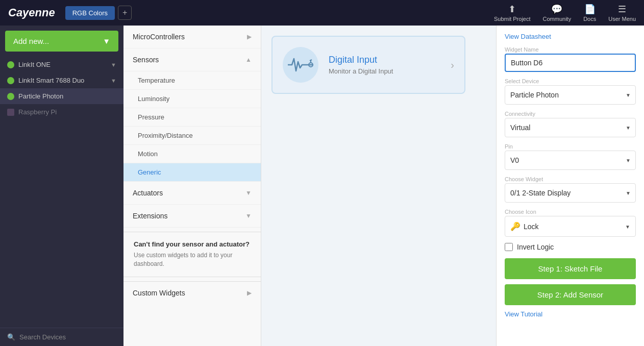  What do you see at coordinates (62, 88) in the screenshot?
I see `device-list: LinkIt ONE ▼ LinkIt Smart 7688 Duo ▼ Par…` at bounding box center [62, 88].